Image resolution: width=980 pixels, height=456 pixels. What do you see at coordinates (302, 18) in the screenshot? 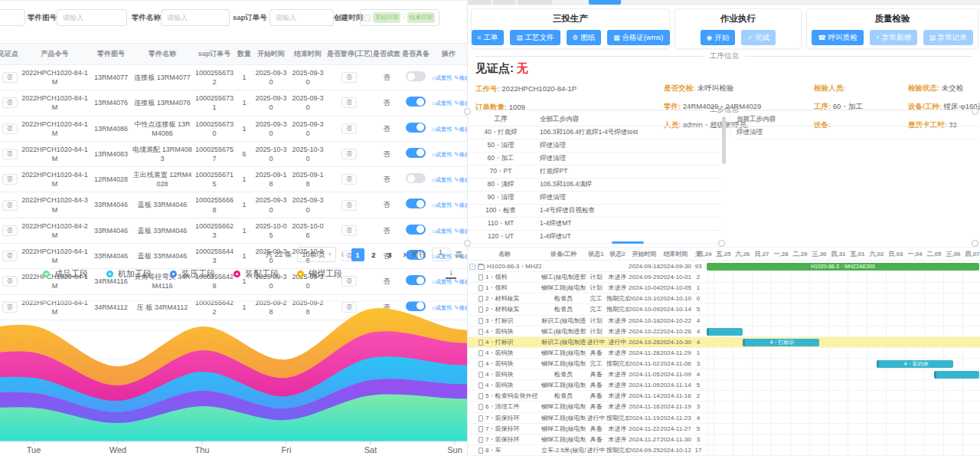
I see `sap-order-input` at bounding box center [302, 18].